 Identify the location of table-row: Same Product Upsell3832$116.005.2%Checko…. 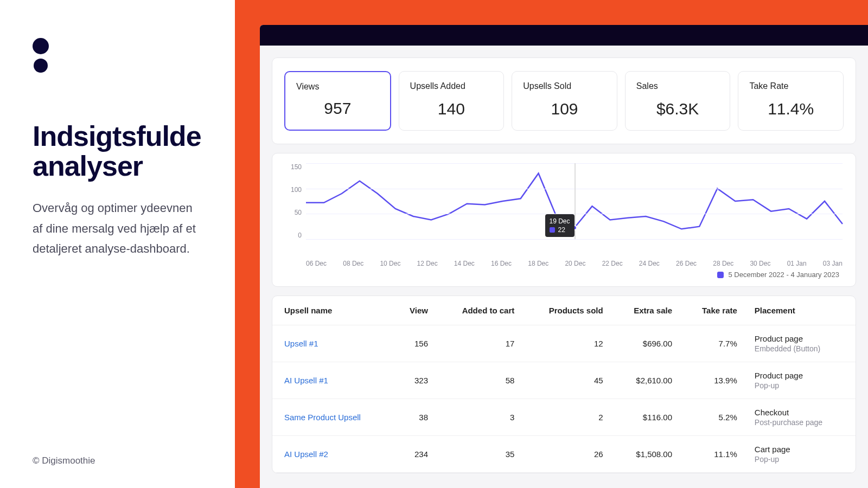
(564, 418).